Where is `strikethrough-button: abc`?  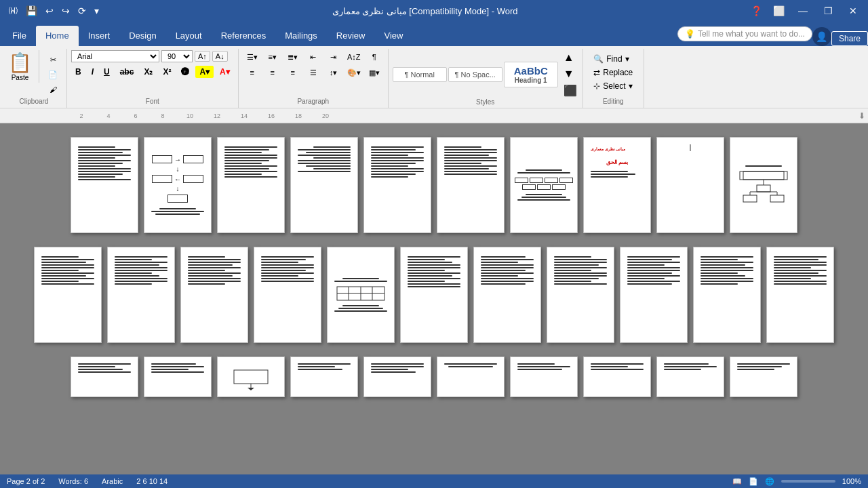 strikethrough-button: abc is located at coordinates (127, 72).